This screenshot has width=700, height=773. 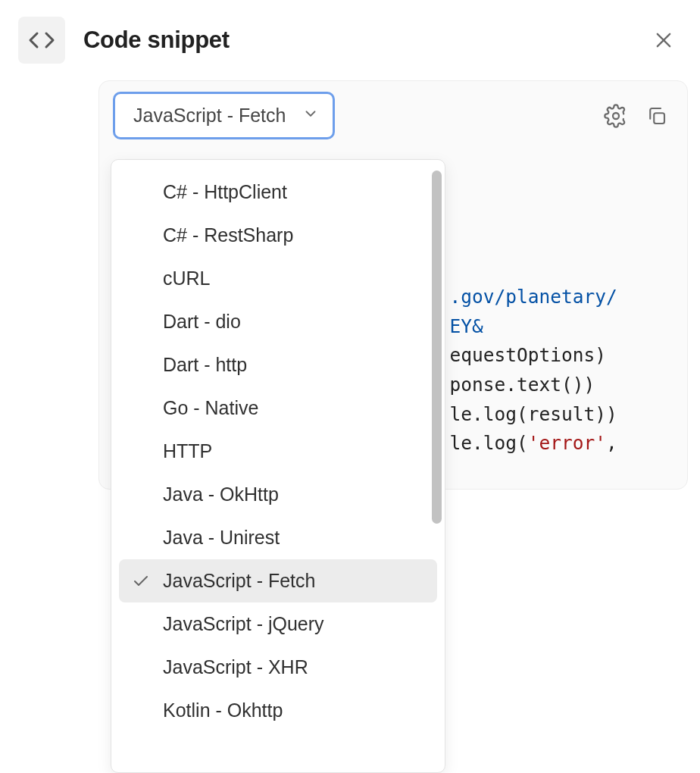 What do you see at coordinates (42, 40) in the screenshot?
I see `code-icon` at bounding box center [42, 40].